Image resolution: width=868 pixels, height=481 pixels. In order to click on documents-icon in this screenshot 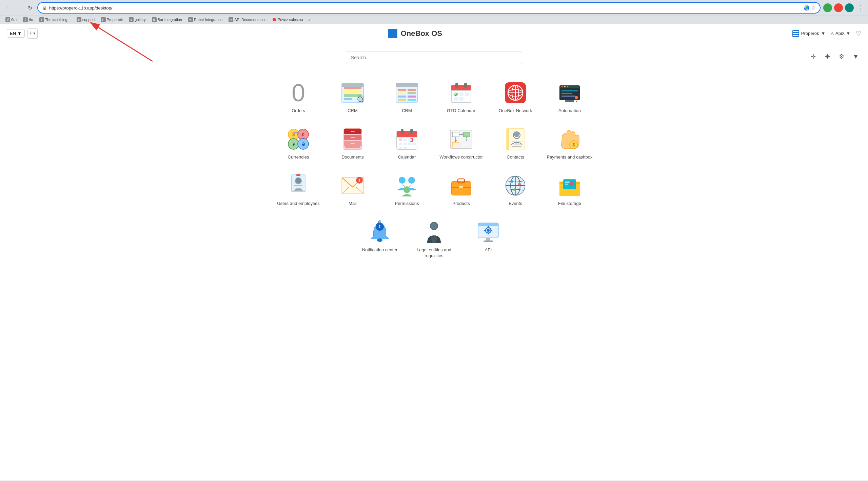, I will do `click(353, 139)`.